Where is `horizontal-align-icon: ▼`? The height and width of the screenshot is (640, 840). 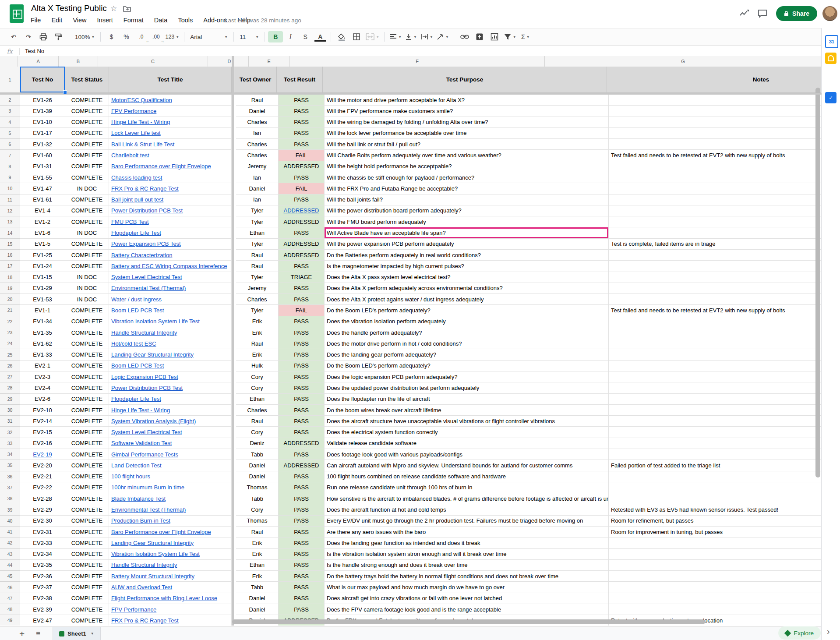
horizontal-align-icon: ▼ is located at coordinates (395, 37).